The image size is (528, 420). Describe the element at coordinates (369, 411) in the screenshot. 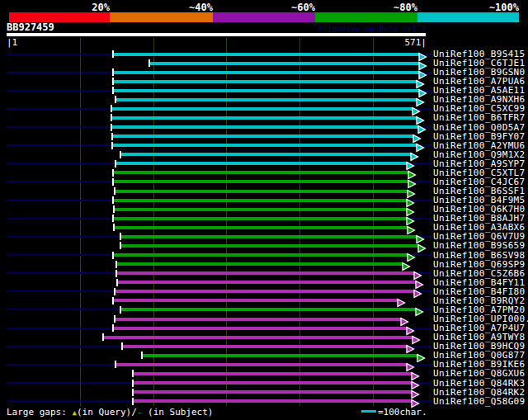

I see `scale-legend-bar` at that location.